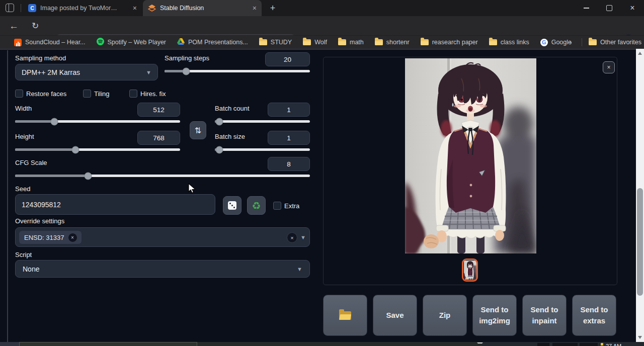 The image size is (644, 346). What do you see at coordinates (632, 8) in the screenshot?
I see `close-window-button: ×` at bounding box center [632, 8].